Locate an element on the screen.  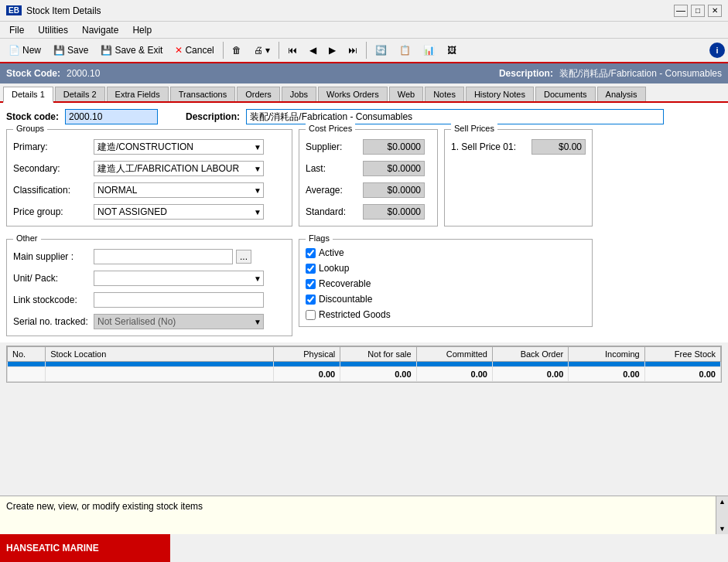
action3-button: 📊 is located at coordinates (429, 50).